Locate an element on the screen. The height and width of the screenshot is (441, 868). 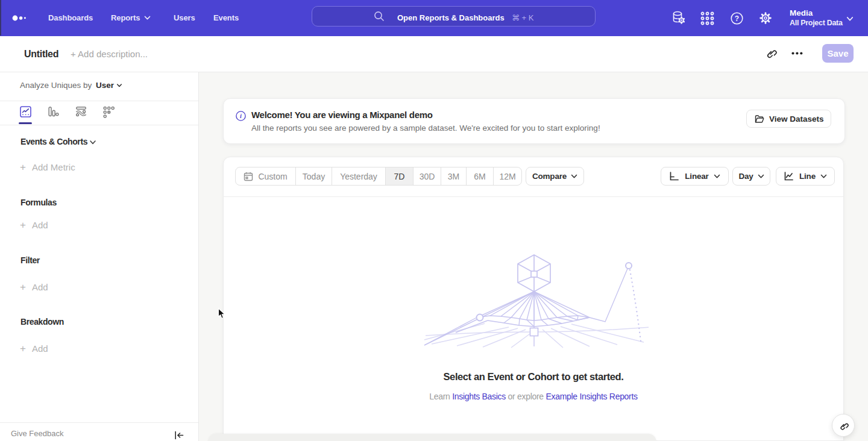
svg-text: i is located at coordinates (241, 116).